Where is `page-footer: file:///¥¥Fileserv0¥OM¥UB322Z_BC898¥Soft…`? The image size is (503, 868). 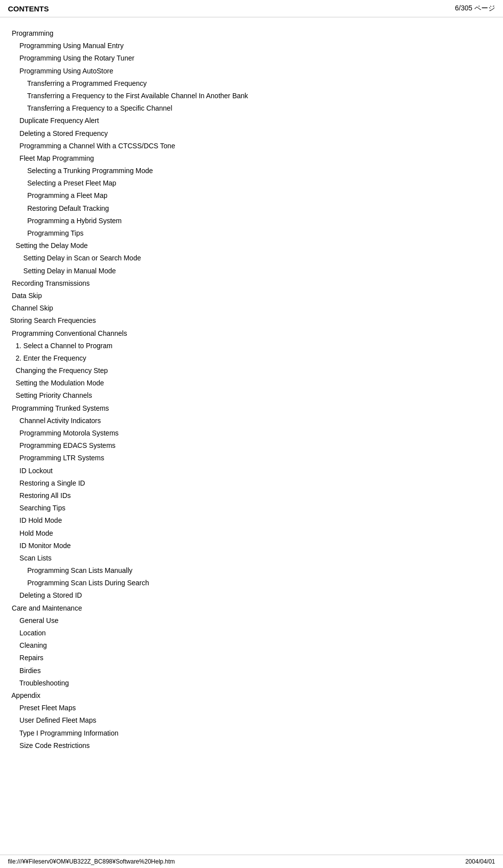
page-footer: file:///¥¥Fileserv0¥OM¥UB322Z_BC898¥Soft… is located at coordinates (252, 861).